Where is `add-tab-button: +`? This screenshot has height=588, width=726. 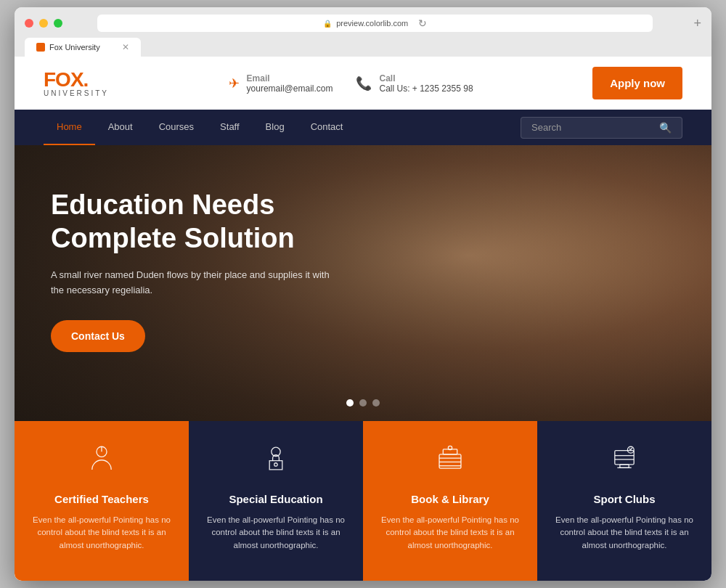
add-tab-button: + is located at coordinates (697, 23).